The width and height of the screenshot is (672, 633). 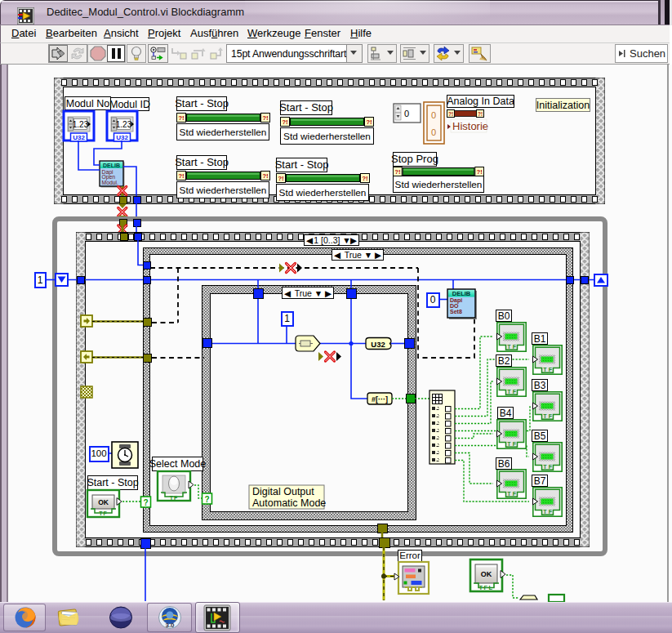 What do you see at coordinates (88, 104) in the screenshot?
I see `svg-text: Modul No` at bounding box center [88, 104].